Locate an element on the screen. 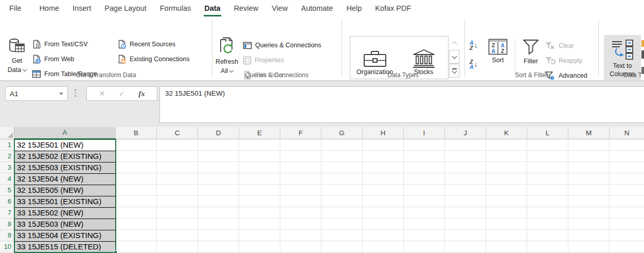  row-header: 5 is located at coordinates (7, 190).